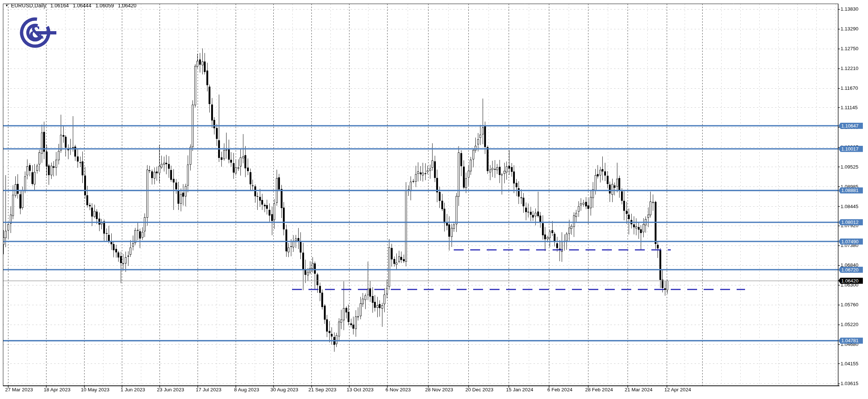 This screenshot has height=399, width=868. I want to click on symbol-period-label: EURUSD,Daily, so click(29, 5).